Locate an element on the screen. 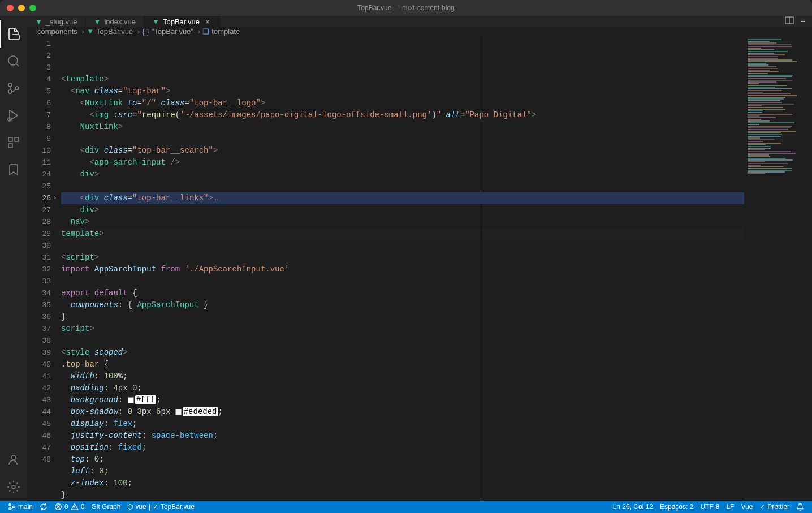  minimize-window-button is located at coordinates (21, 8).